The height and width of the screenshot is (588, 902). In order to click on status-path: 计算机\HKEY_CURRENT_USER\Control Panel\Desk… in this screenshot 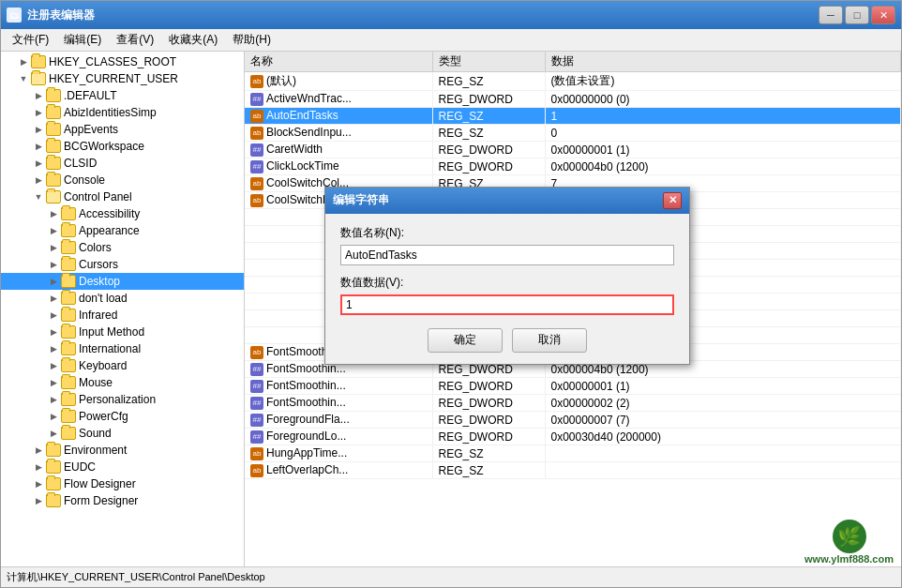, I will do `click(136, 578)`.